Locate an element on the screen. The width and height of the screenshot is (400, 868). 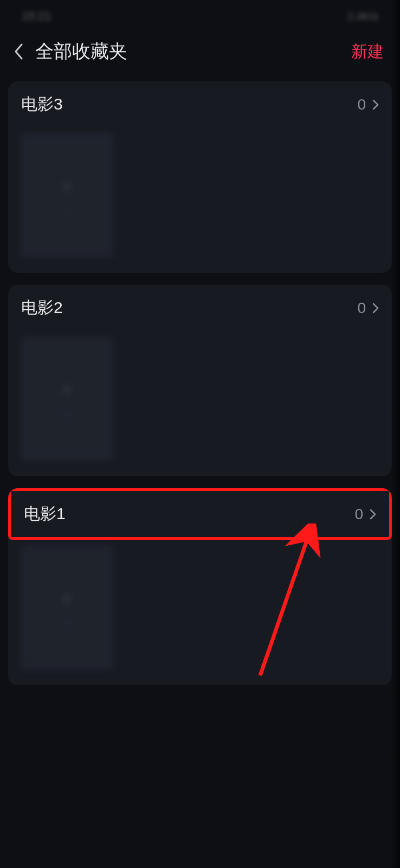
create-button: 新建 is located at coordinates (370, 52).